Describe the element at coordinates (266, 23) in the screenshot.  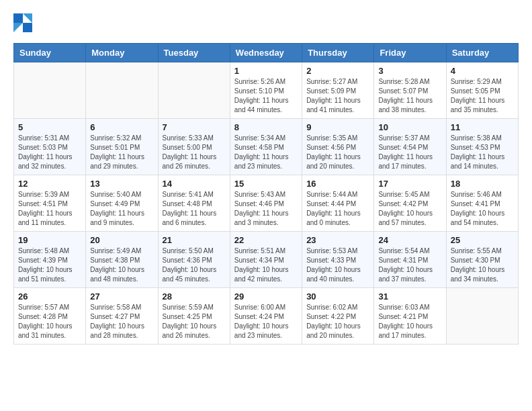
I see `page-header` at that location.